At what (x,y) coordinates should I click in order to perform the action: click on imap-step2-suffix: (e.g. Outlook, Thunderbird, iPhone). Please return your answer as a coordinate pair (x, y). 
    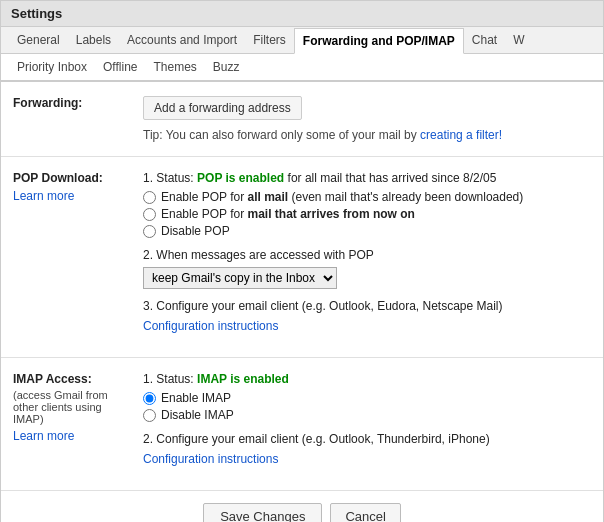
    Looking at the image, I should click on (396, 439).